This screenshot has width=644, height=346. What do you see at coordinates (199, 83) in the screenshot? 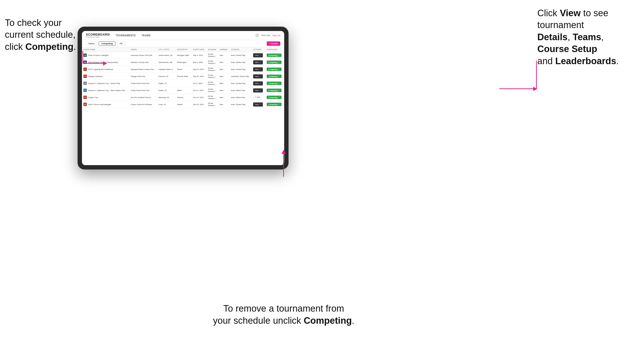
I see `cell-start: Oct 9, 2023` at bounding box center [199, 83].